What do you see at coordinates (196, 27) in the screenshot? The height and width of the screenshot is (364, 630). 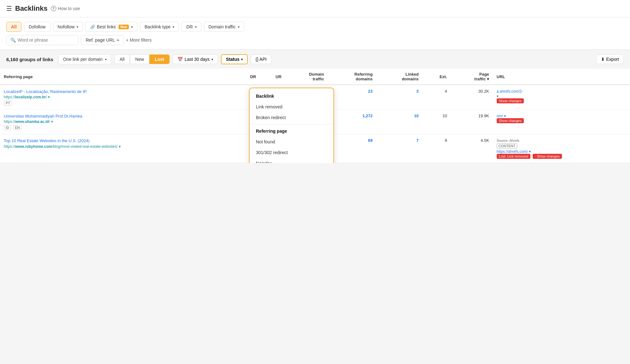 I see `dr-chevron-icon: ▾` at bounding box center [196, 27].